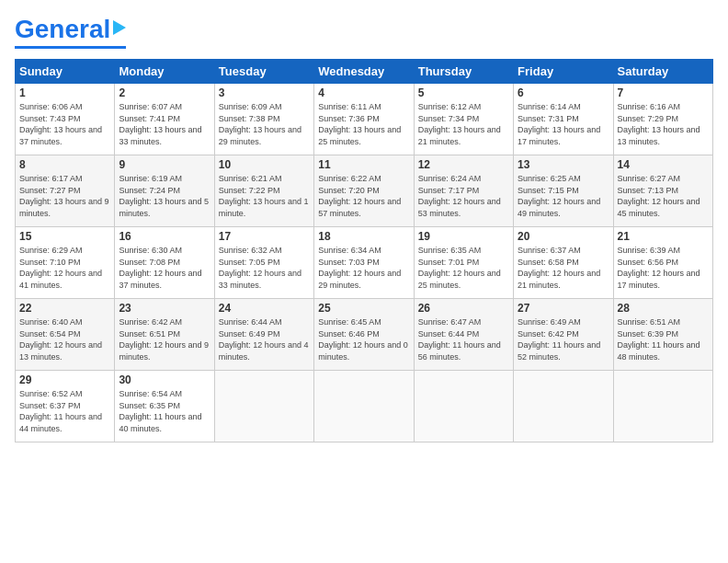 The image size is (728, 563). Describe the element at coordinates (265, 308) in the screenshot. I see `day-number: 24` at that location.